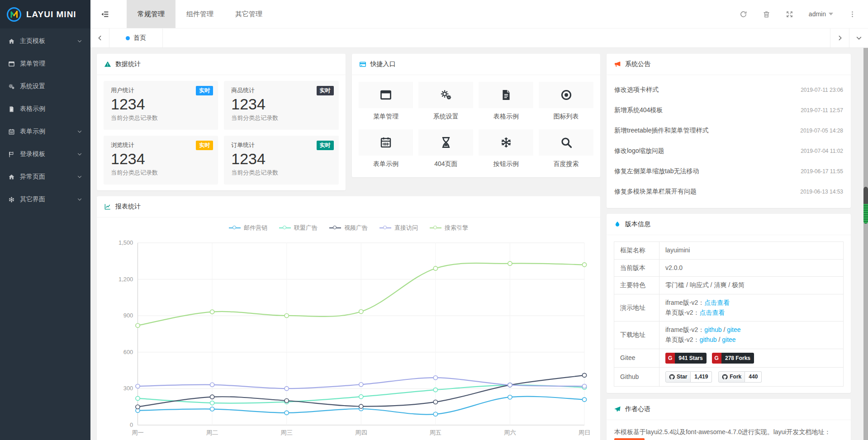  Describe the element at coordinates (256, 228) in the screenshot. I see `legend-label: 邮件营销` at that location.